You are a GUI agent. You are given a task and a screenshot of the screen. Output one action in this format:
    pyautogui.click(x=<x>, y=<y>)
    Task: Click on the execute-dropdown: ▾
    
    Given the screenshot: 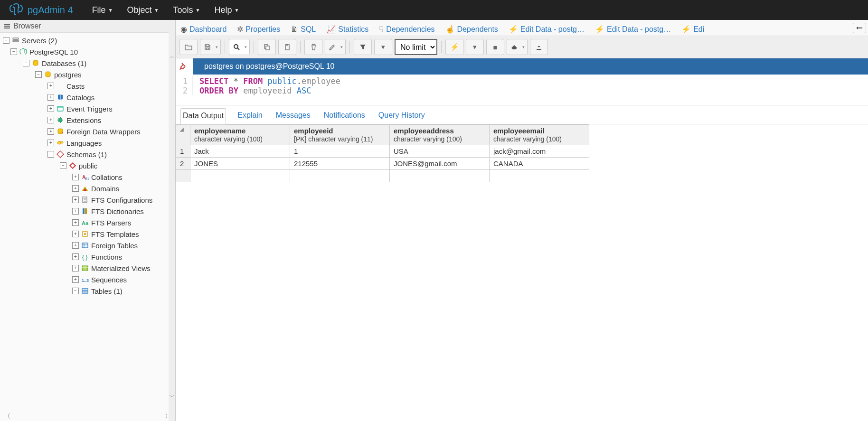 What is the action you would take?
    pyautogui.click(x=475, y=47)
    